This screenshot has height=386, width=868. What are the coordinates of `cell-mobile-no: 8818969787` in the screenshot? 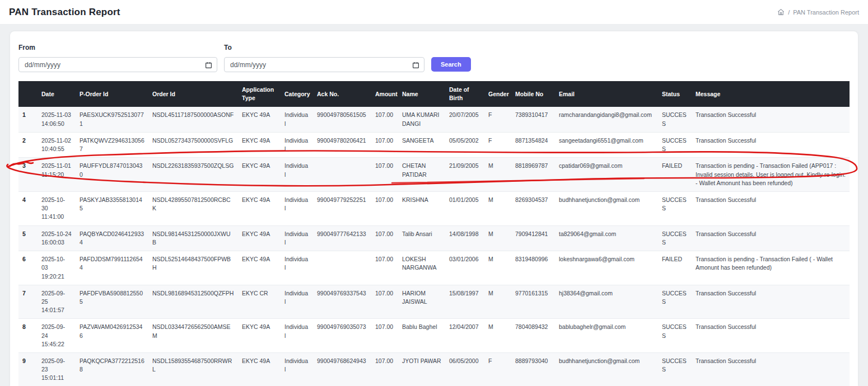 It's located at (533, 175).